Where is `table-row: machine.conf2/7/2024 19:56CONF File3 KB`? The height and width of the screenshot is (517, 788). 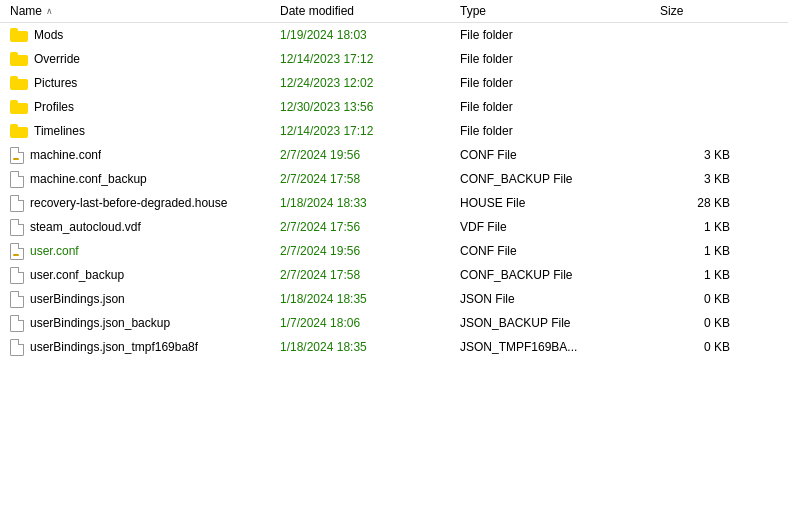 table-row: machine.conf2/7/2024 19:56CONF File3 KB is located at coordinates (394, 155).